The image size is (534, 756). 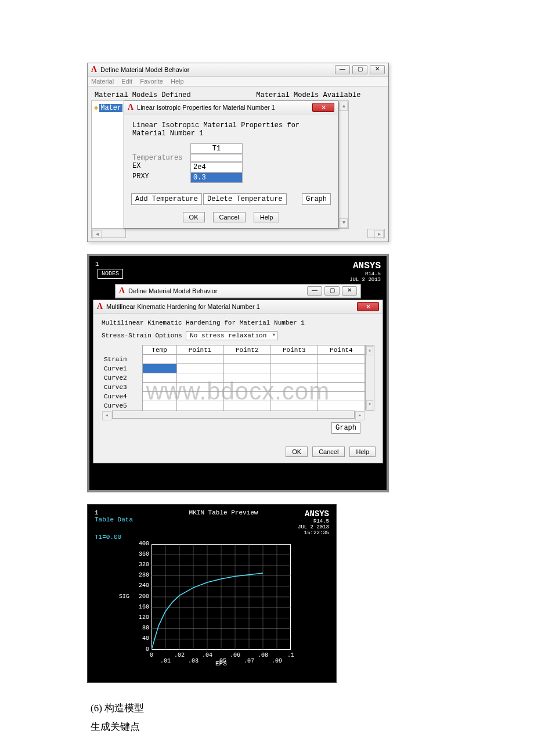 I want to click on linear-isotropic-dialog: Λ Linear Isotropic Properties for Materi…, so click(x=231, y=165).